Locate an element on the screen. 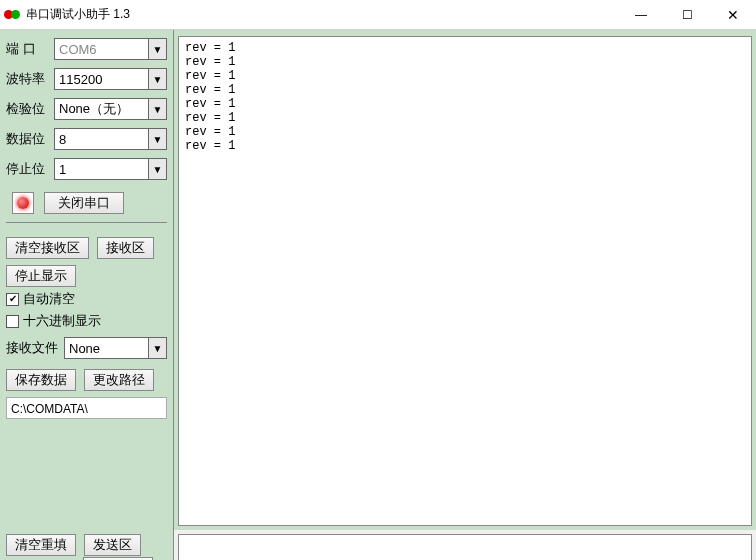 The image size is (756, 560). close-button: ✕ is located at coordinates (733, 15).